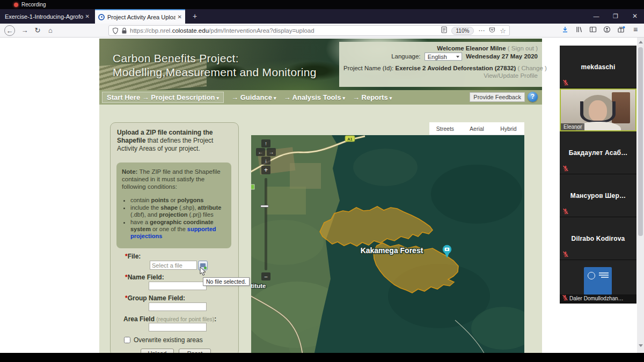  Describe the element at coordinates (115, 31) in the screenshot. I see `tracking-shield-icon` at that location.